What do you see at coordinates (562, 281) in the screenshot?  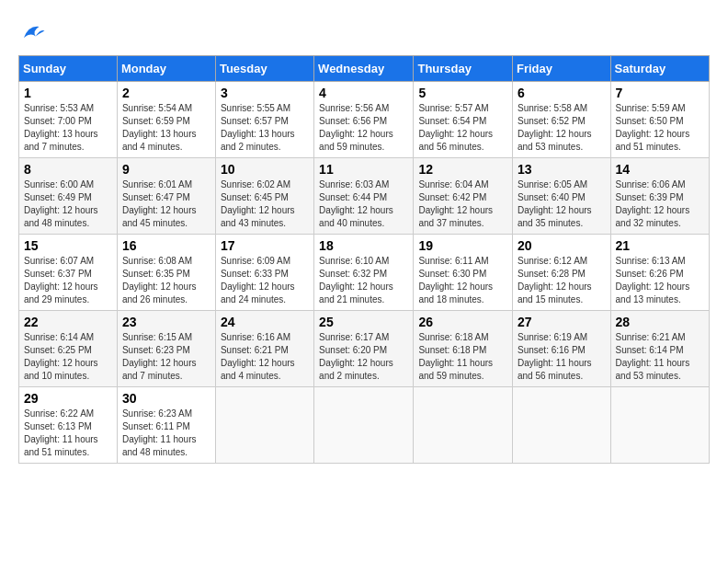 I see `day-detail: Sunrise: 6:12 AMSunset: 6:28 PMDaylight:…` at bounding box center [562, 281].